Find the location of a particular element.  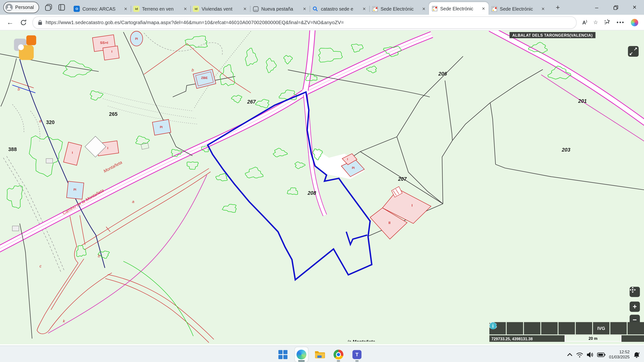

info-button: i is located at coordinates (636, 328).